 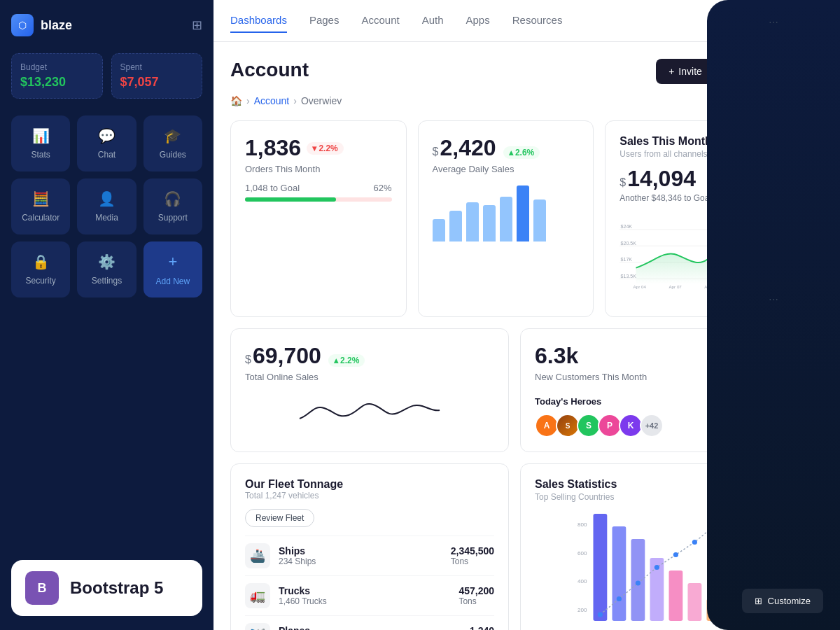 I want to click on svg-text: Apr 04, so click(x=640, y=287).